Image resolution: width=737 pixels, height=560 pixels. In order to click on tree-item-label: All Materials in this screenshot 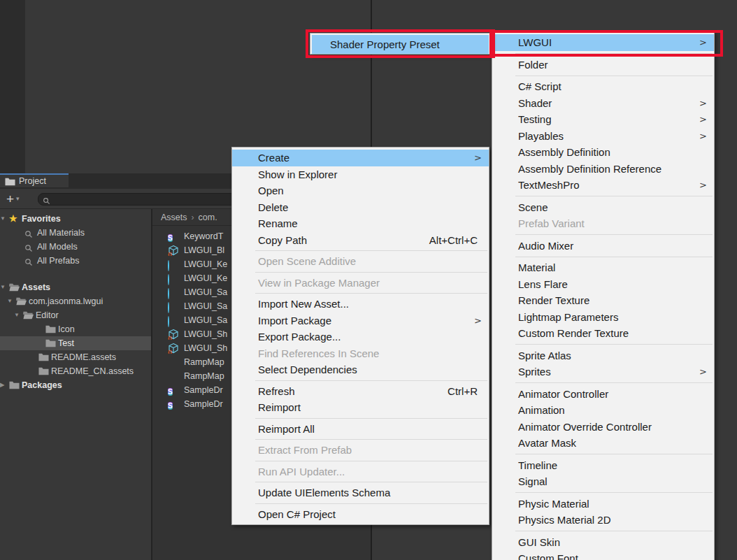, I will do `click(61, 233)`.